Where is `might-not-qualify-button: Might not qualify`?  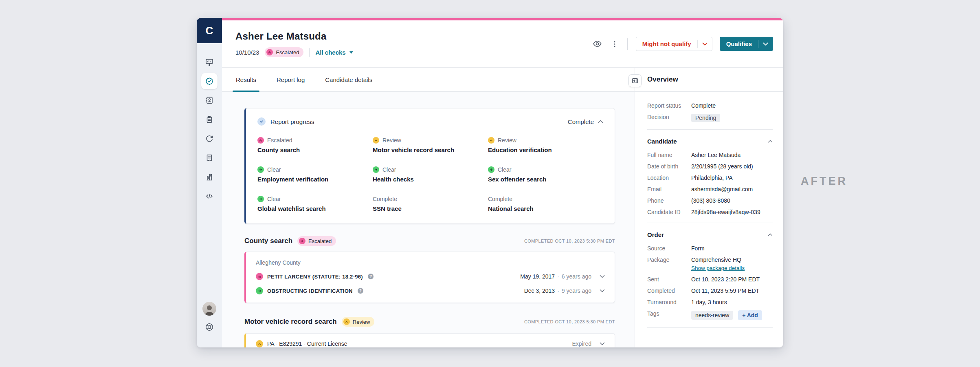 might-not-qualify-button: Might not qualify is located at coordinates (674, 44).